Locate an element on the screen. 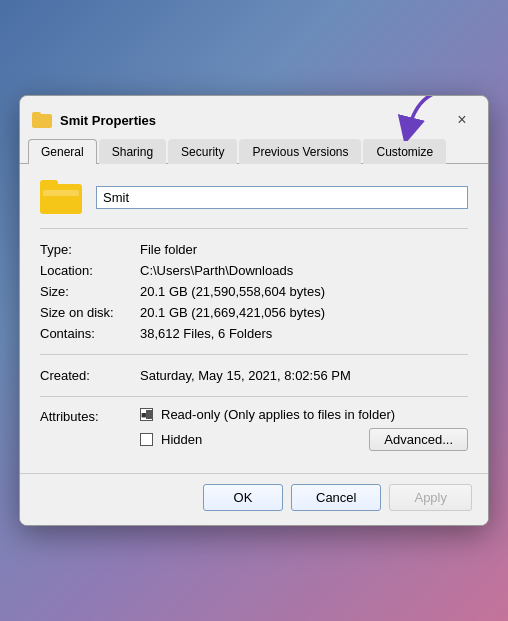  tab-previous-versions: Previous Versions is located at coordinates (300, 152).